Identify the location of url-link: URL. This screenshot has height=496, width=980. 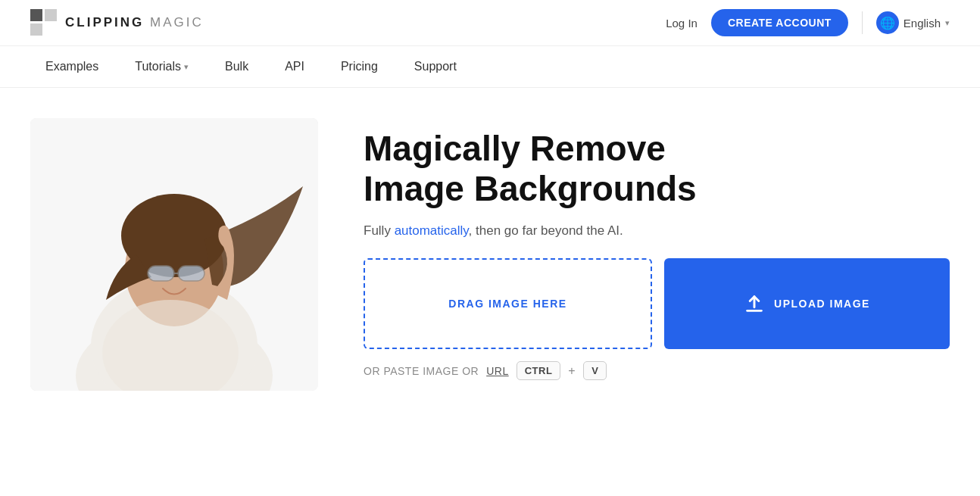
(498, 371).